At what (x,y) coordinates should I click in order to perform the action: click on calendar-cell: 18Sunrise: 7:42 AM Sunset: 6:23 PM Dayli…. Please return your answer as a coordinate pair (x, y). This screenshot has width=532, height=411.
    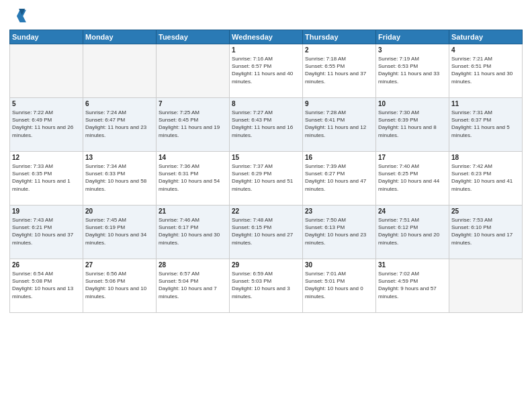
    Looking at the image, I should click on (486, 179).